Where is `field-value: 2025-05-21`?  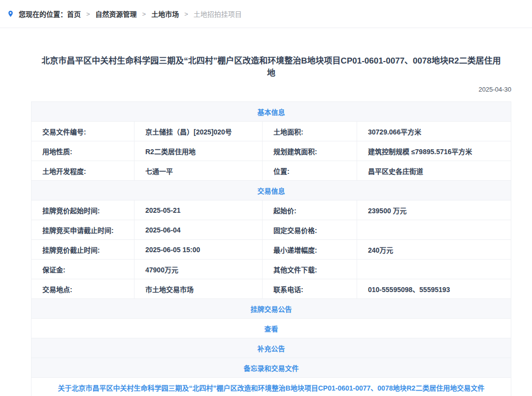
field-value: 2025-05-21 is located at coordinates (199, 210).